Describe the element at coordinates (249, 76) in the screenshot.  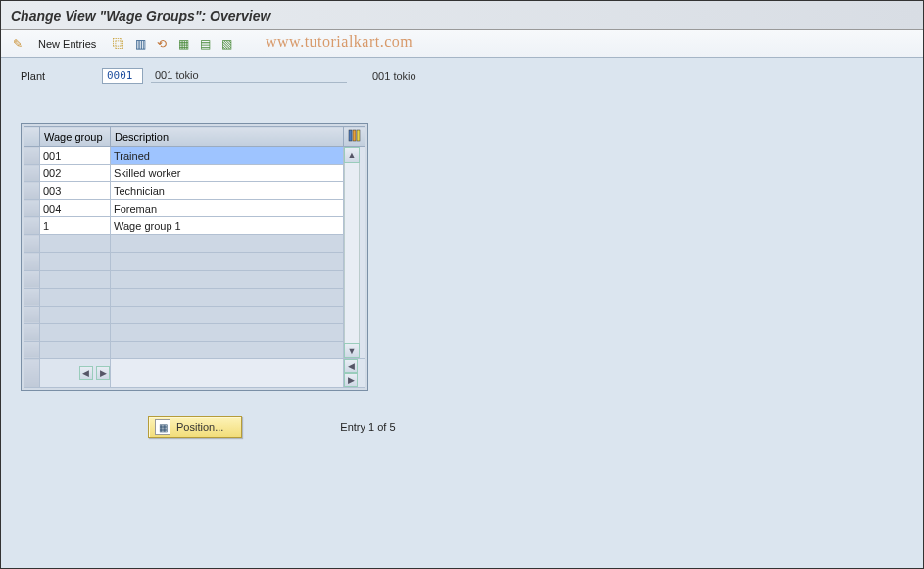
I see `plant-desc-1: 001 tokio` at that location.